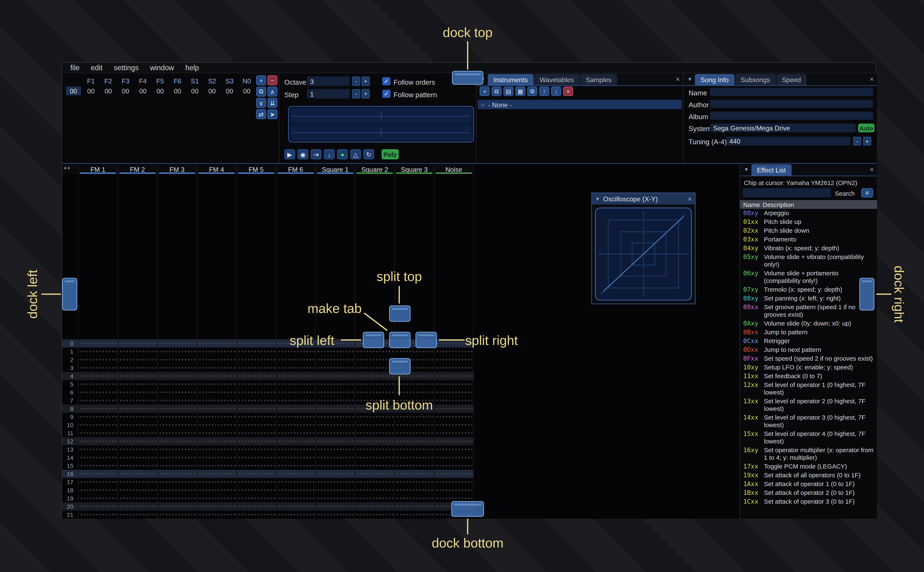  What do you see at coordinates (809, 389) in the screenshot?
I see `effect-item: 12xxSet level of operator 1 (0 highest, …` at bounding box center [809, 389].